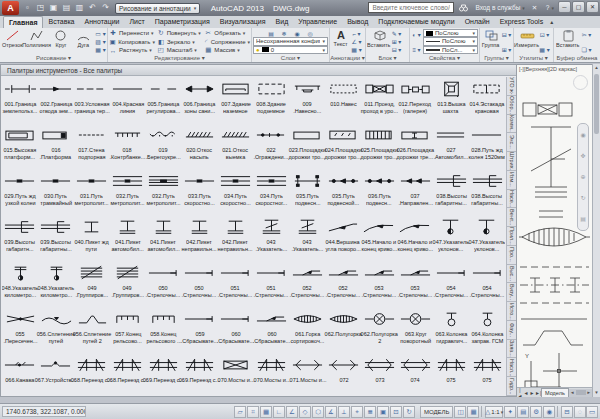 The image size is (600, 419). What do you see at coordinates (128, 374) in the screenshot?
I see `palette-tool: 068.Переезд с...` at bounding box center [128, 374].